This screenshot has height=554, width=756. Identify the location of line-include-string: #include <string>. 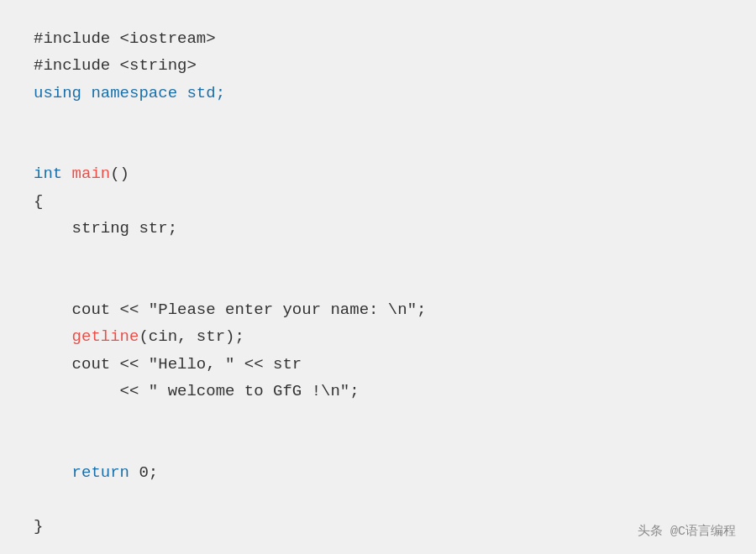
(378, 65).